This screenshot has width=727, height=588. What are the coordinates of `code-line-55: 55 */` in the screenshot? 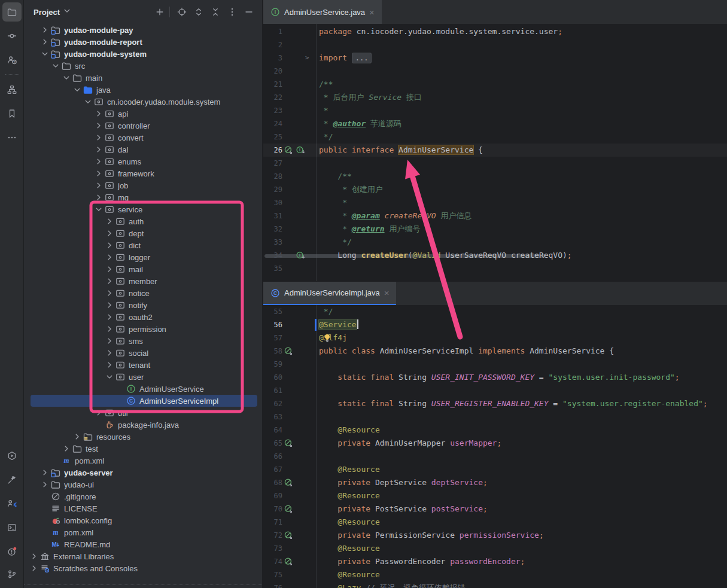 It's located at (495, 312).